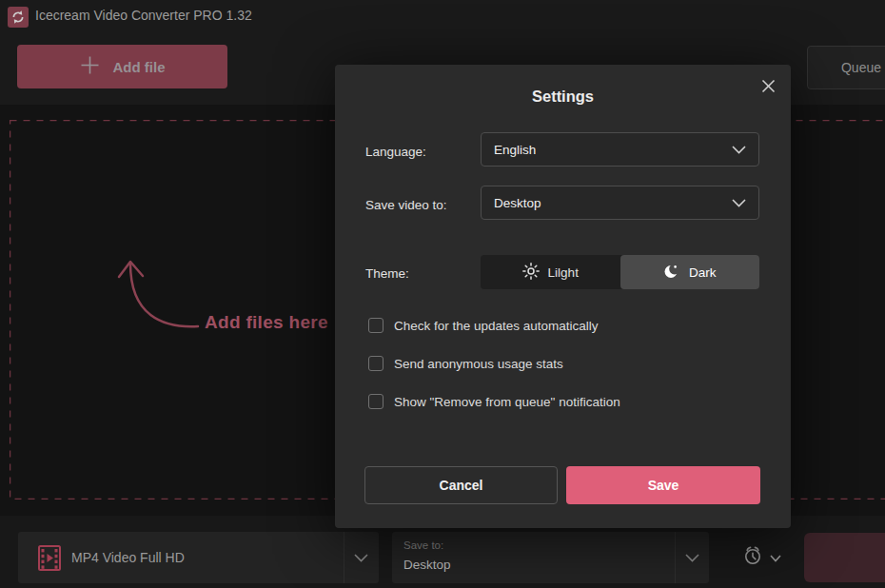  I want to click on theme-label: Theme:, so click(387, 274).